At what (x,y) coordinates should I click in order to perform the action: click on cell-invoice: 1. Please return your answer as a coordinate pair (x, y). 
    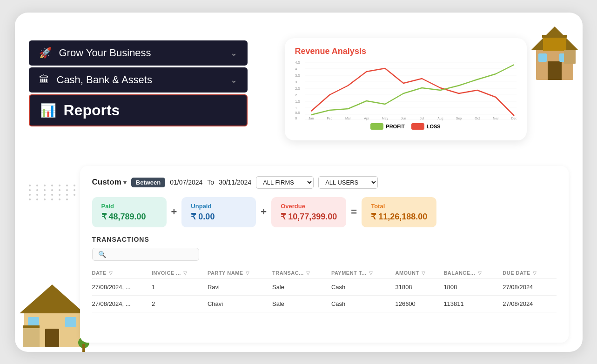
    Looking at the image, I should click on (180, 287).